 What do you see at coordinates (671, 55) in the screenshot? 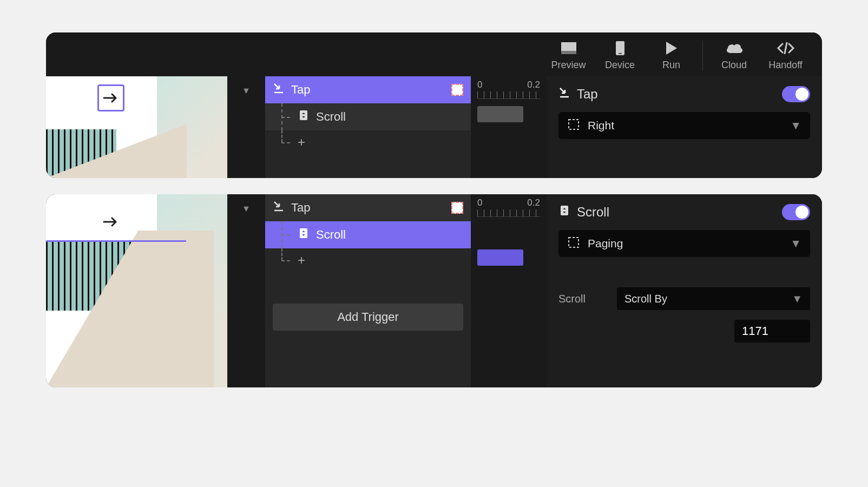
I see `run-button: Run` at bounding box center [671, 55].